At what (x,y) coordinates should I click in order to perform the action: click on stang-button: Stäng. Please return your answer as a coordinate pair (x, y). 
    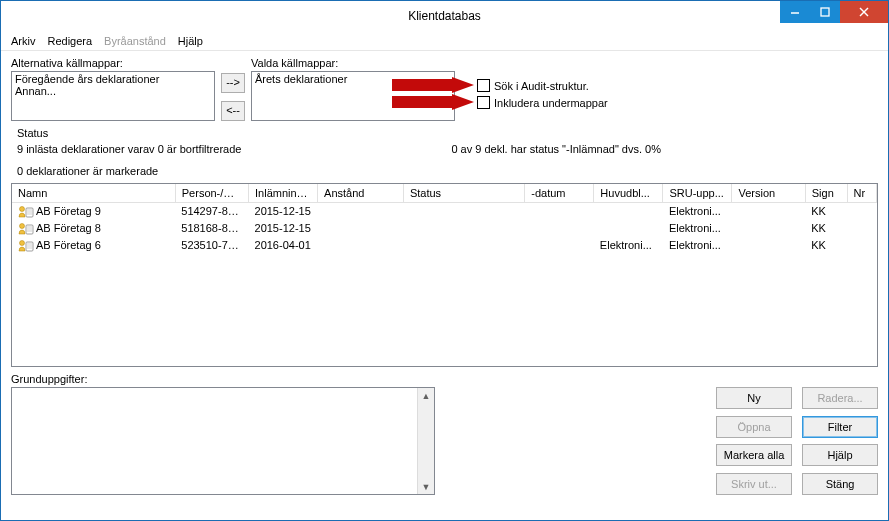
    Looking at the image, I should click on (840, 484).